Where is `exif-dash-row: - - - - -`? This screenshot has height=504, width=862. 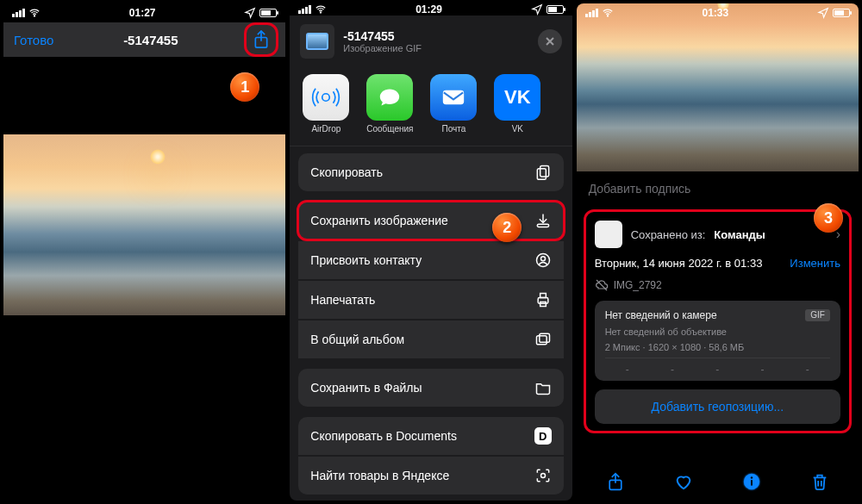
exif-dash-row: - - - - - is located at coordinates (717, 367).